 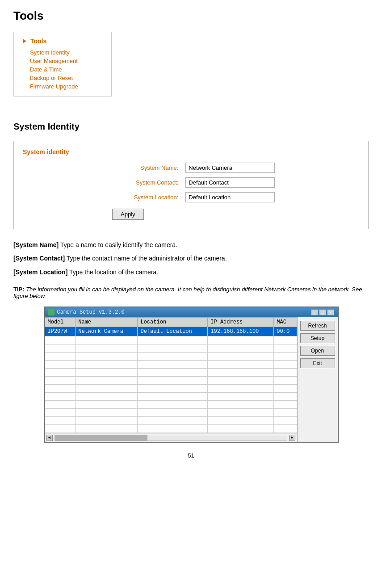 I want to click on row-ip: 192.168.168.100, so click(x=241, y=332).